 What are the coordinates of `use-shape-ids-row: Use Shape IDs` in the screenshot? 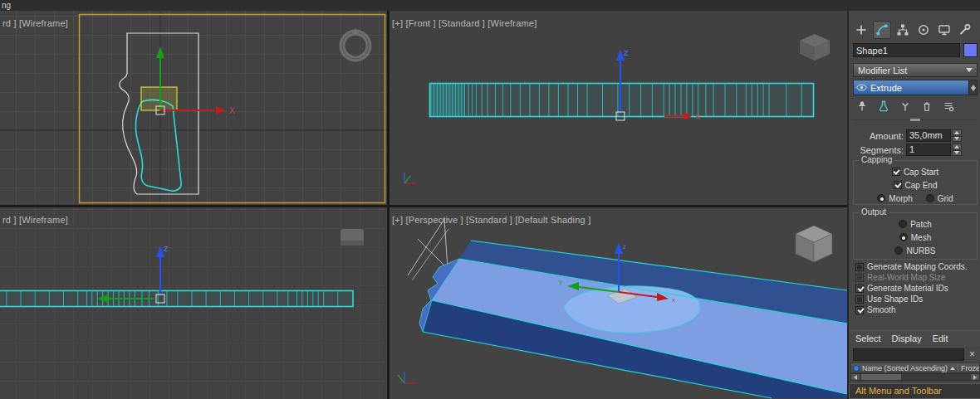 It's located at (917, 299).